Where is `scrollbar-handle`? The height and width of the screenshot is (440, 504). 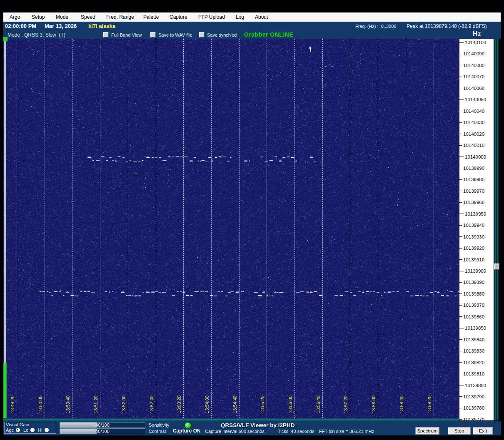 scrollbar-handle is located at coordinates (497, 266).